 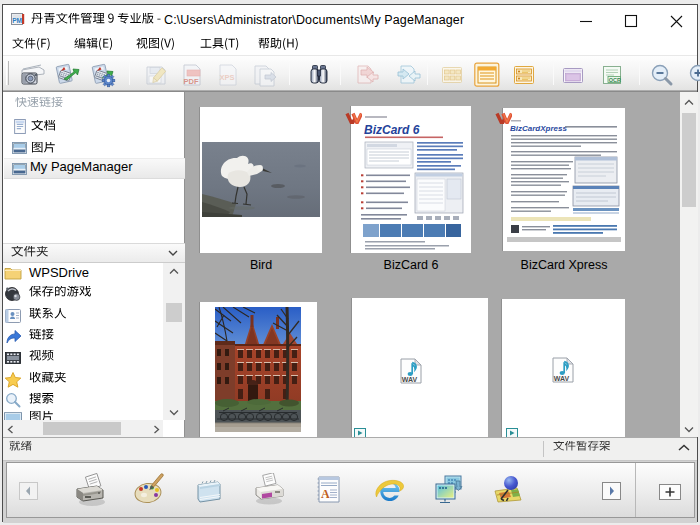 I want to click on svg-text: XPS, so click(x=228, y=78).